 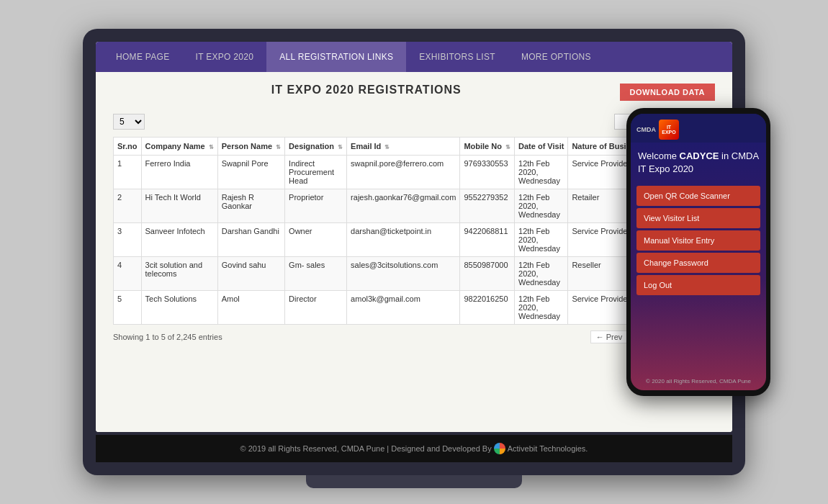 What do you see at coordinates (487, 206) in the screenshot?
I see `table-cell: 9552279352` at bounding box center [487, 206].